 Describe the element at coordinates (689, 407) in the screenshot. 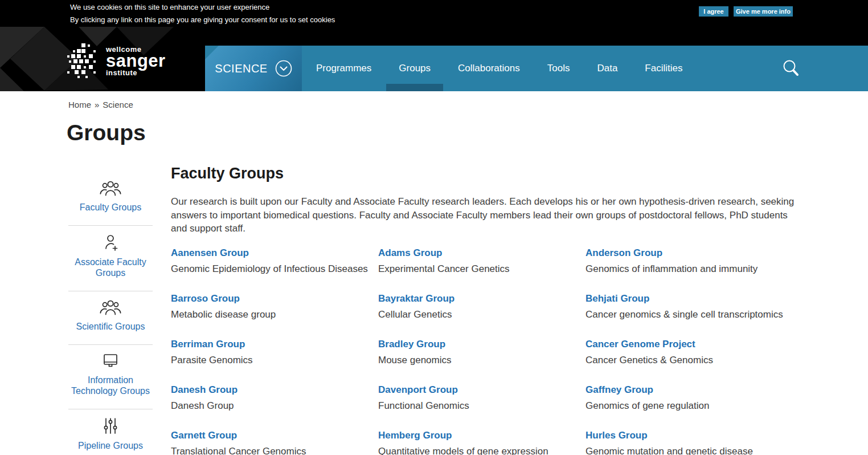

I see `group-list-item: Gaffney Group Genomics of gene regulatio…` at that location.